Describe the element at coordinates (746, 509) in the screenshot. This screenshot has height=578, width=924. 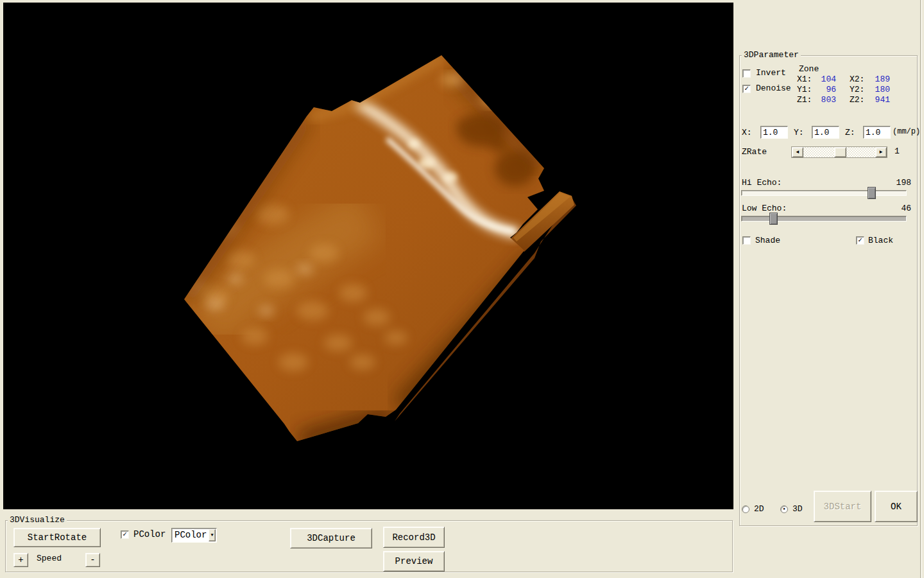
I see `mode-2d-radio` at that location.